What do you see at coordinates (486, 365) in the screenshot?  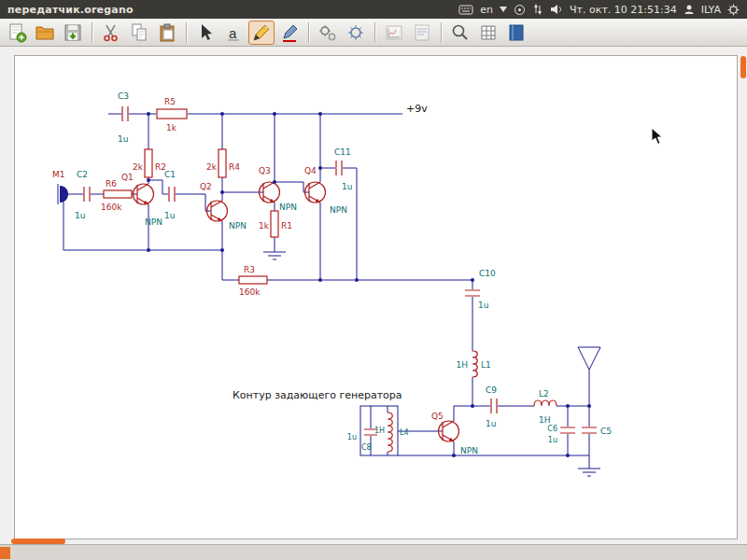 I see `label-L1-name: L1` at bounding box center [486, 365].